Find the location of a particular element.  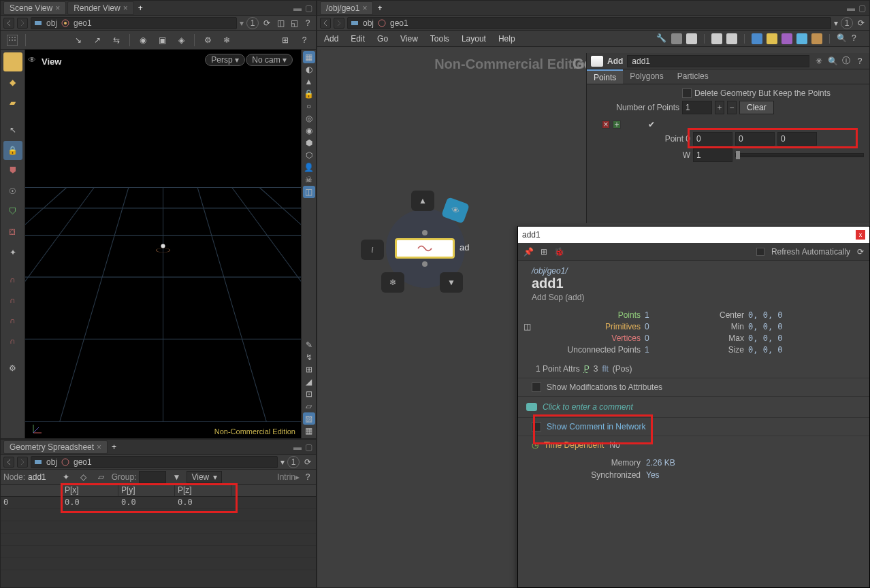

r11-icon: ☠ is located at coordinates (309, 180).